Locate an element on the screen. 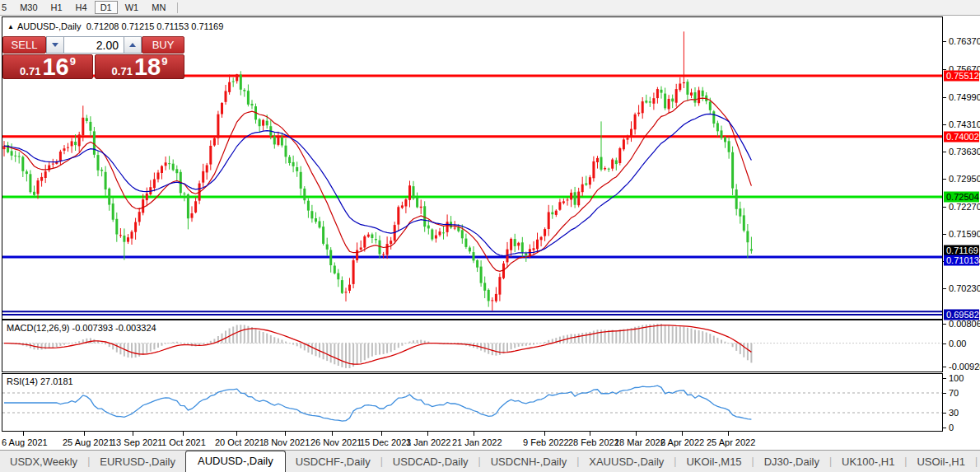 This screenshot has height=472, width=980. macd-axis-label: -0.009288 is located at coordinates (964, 367).